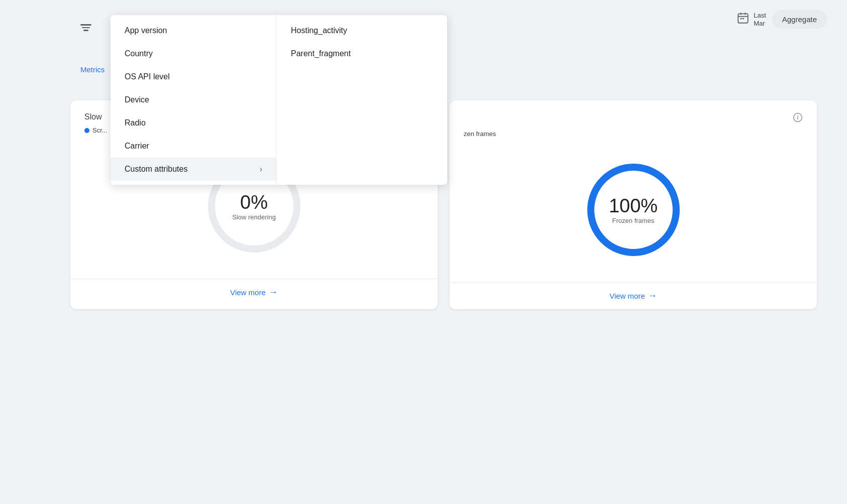  What do you see at coordinates (633, 296) in the screenshot?
I see `view-more-frozen: View more →` at bounding box center [633, 296].